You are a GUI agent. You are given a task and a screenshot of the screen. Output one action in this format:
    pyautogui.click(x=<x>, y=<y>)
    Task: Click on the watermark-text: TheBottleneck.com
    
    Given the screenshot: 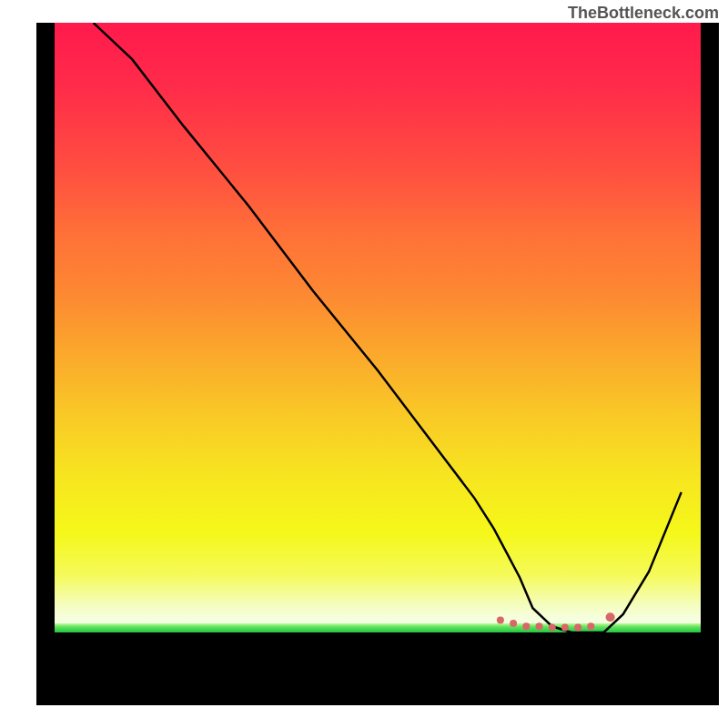 What is the action you would take?
    pyautogui.click(x=643, y=13)
    